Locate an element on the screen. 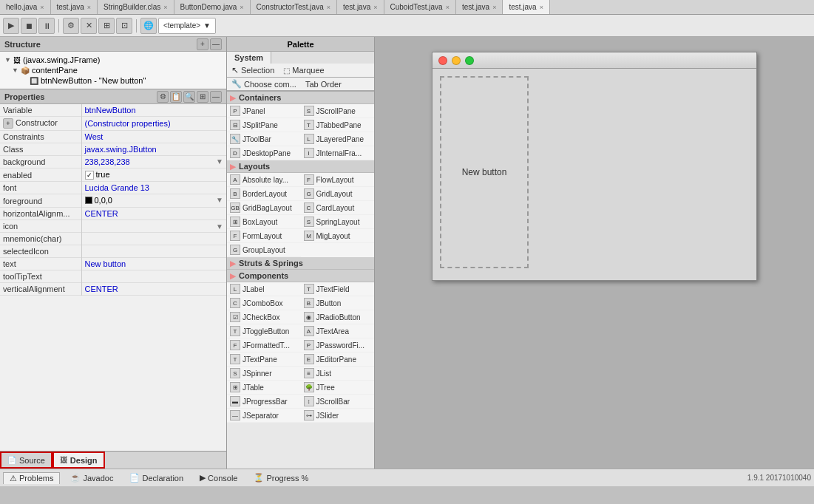  palette-jspinner: S JSpinner is located at coordinates (264, 374).